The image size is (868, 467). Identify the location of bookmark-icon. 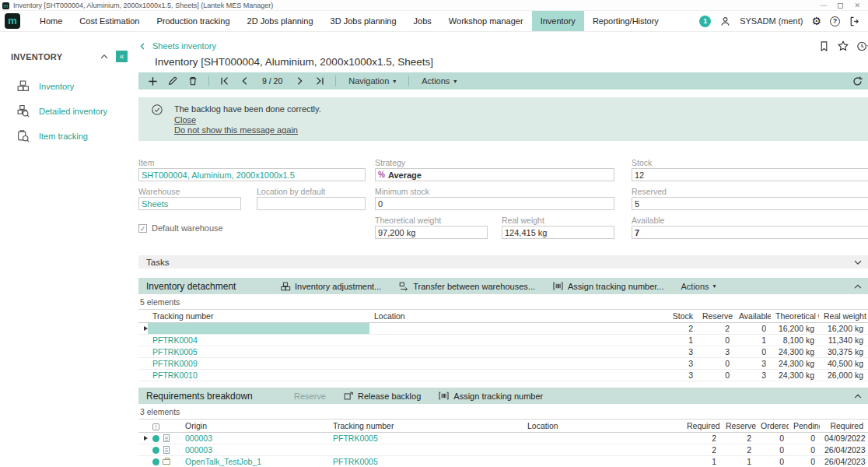
(824, 47).